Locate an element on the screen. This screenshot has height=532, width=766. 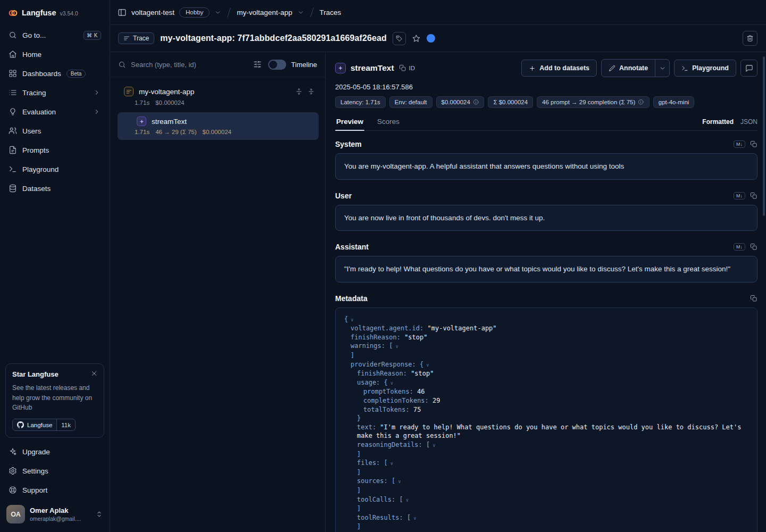
scrollbar is located at coordinates (764, 136).